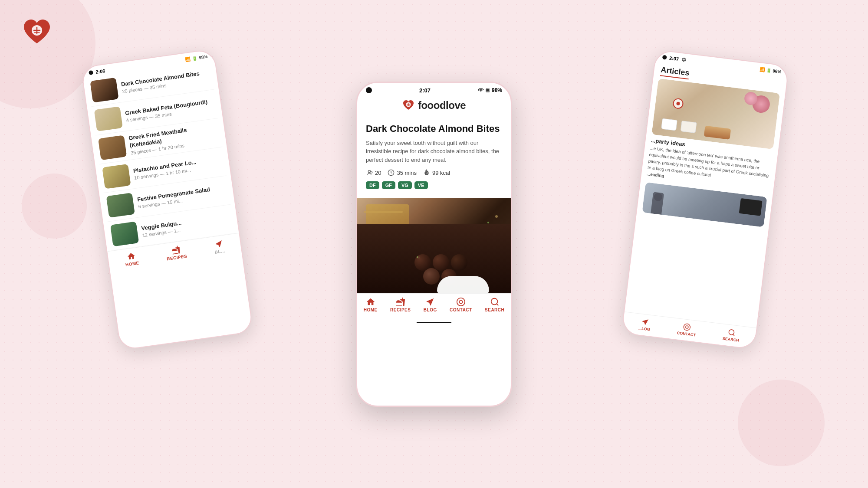  Describe the element at coordinates (495, 302) in the screenshot. I see `search-icon` at that location.